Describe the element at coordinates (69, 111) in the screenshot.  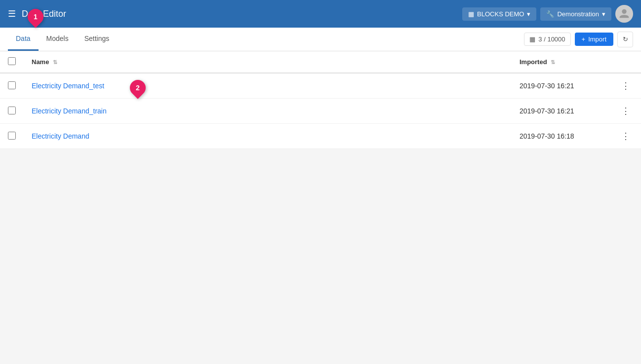
I see `row-name-link: Electricity Demand_train` at that location.